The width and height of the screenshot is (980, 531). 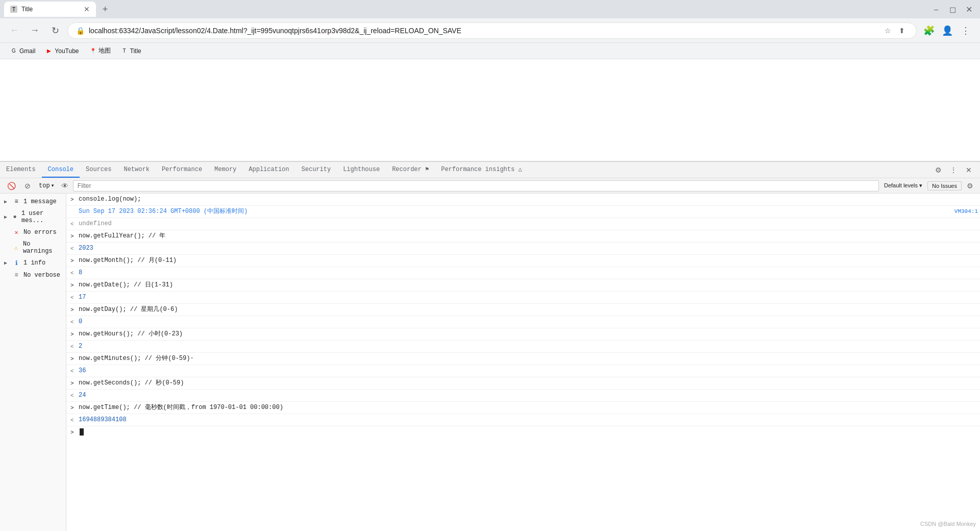 I want to click on sidebar-item-messages: ▶ ≡ 1 message, so click(x=33, y=202).